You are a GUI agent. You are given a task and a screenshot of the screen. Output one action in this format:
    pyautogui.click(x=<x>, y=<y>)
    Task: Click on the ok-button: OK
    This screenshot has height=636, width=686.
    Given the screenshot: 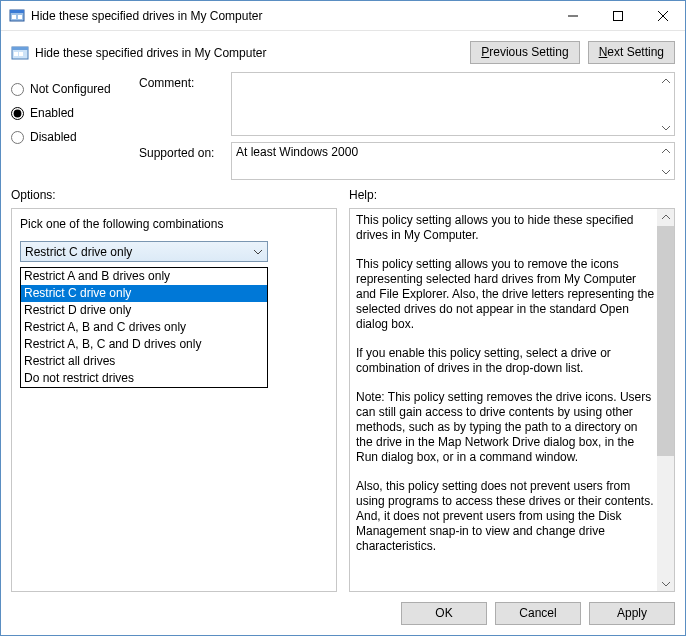 What is the action you would take?
    pyautogui.click(x=444, y=614)
    